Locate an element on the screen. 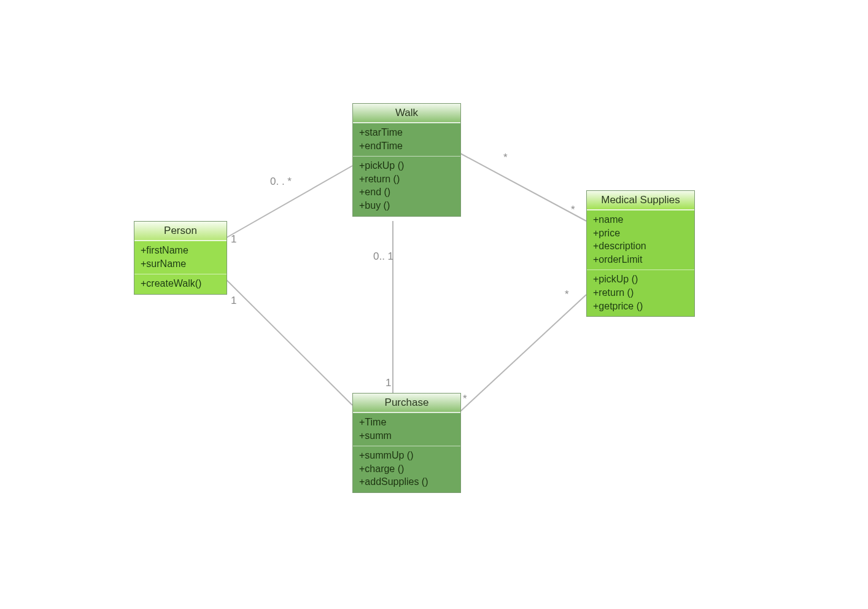  edge-purchase-medical is located at coordinates (523, 353).